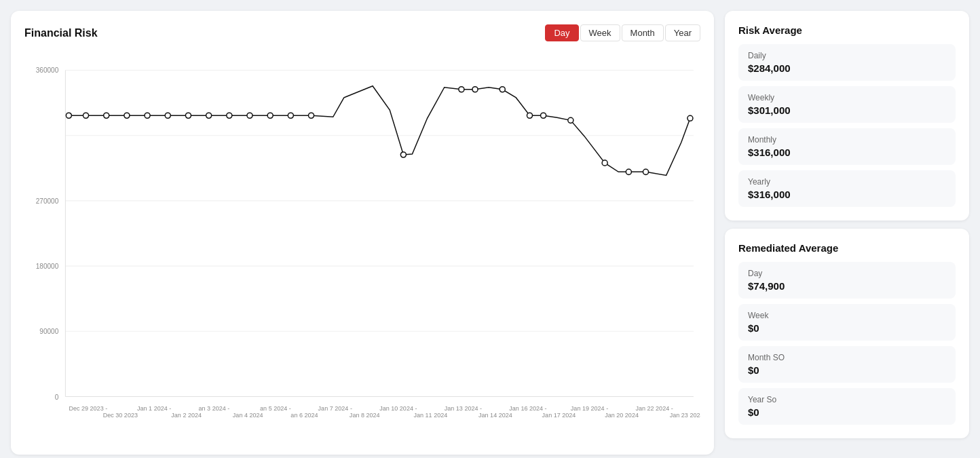 The height and width of the screenshot is (458, 980). What do you see at coordinates (654, 408) in the screenshot?
I see `x-label-18: Jan 22 2024 -` at bounding box center [654, 408].